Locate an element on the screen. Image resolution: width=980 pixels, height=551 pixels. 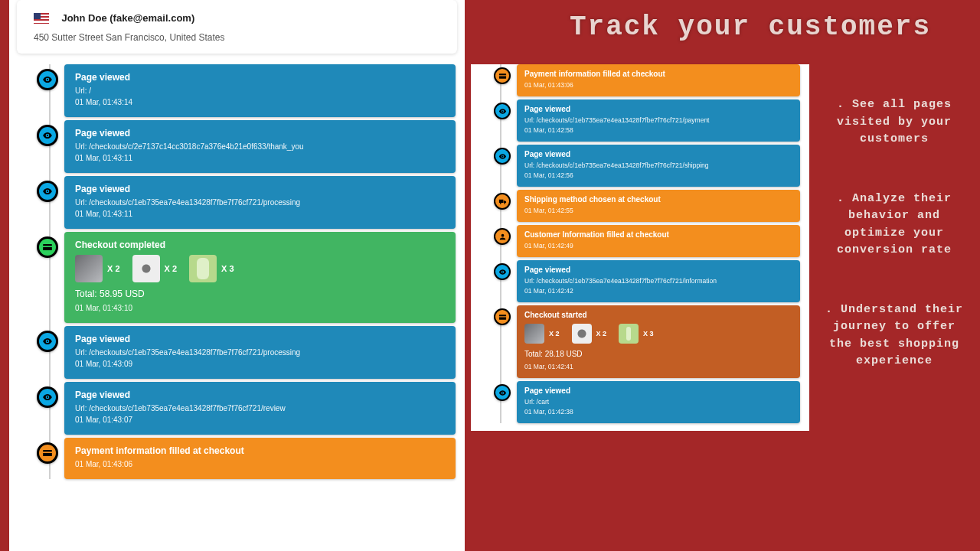
event-title: Checkout completed is located at coordinates (260, 245).